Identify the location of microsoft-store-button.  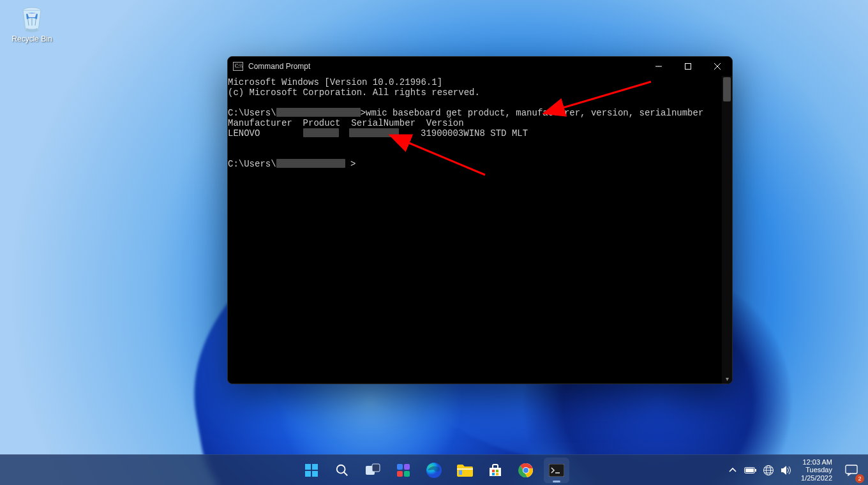
(495, 470).